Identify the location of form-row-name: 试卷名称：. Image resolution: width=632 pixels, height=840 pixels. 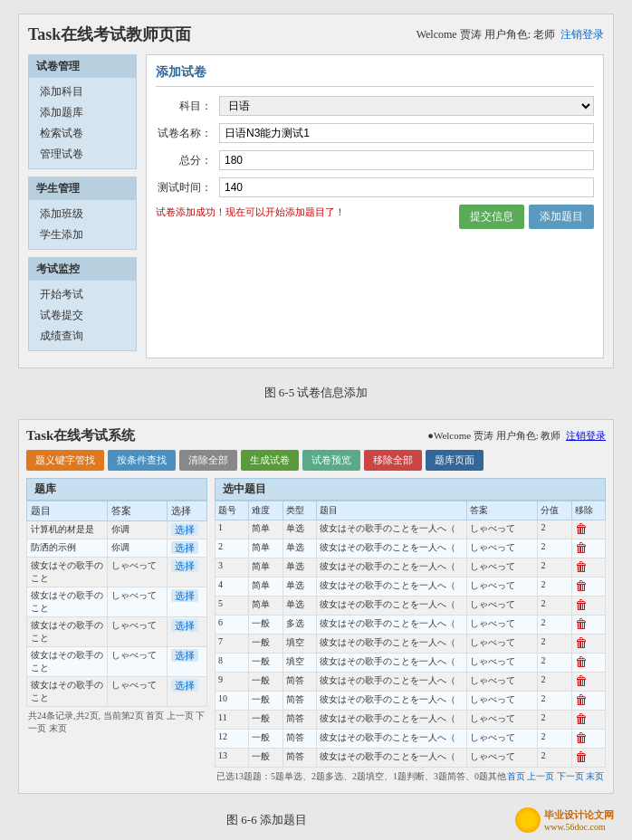
(375, 133).